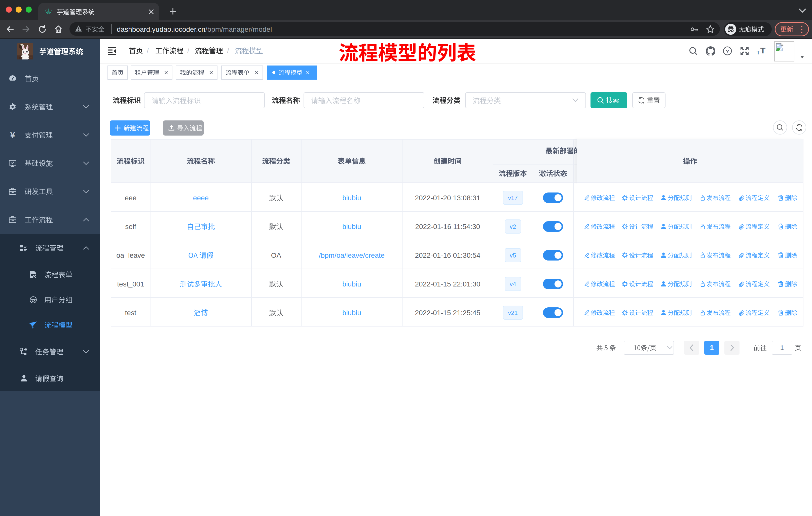 This screenshot has height=516, width=812. I want to click on svg-text: v4, so click(513, 284).